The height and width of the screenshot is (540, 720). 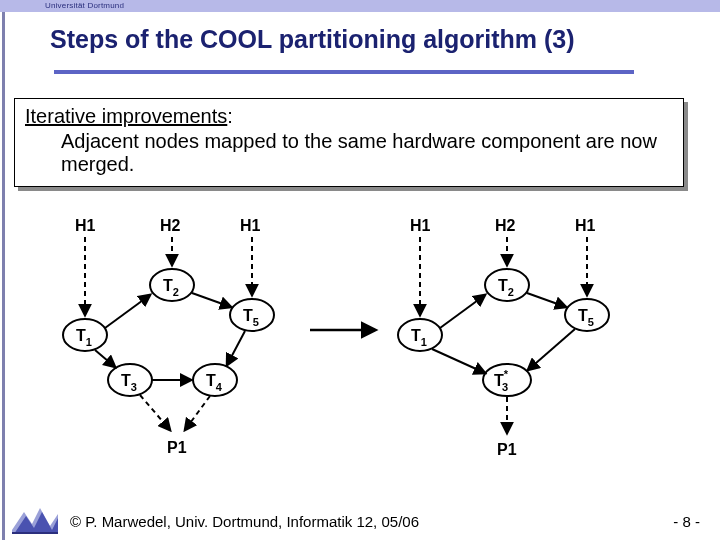 What do you see at coordinates (35, 519) in the screenshot?
I see `logo-icon` at bounding box center [35, 519].